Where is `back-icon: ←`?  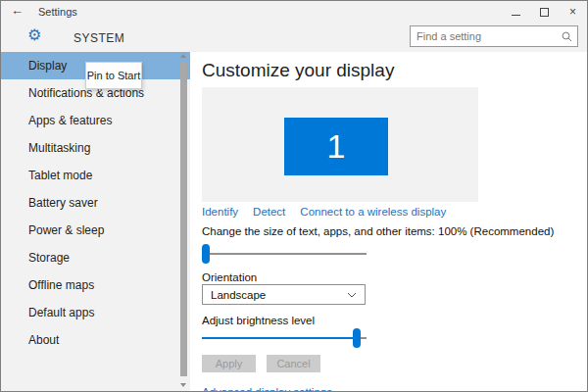
back-icon: ← is located at coordinates (18, 10).